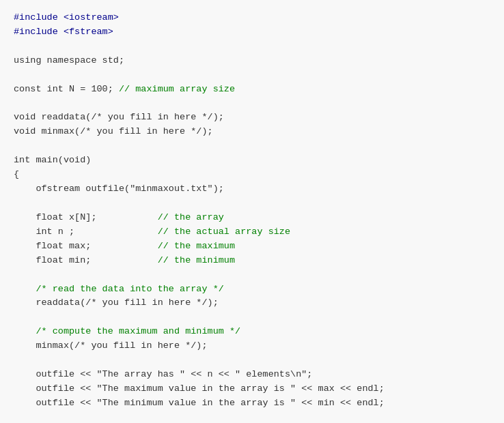 This screenshot has height=423, width=504. I want to click on code-line: using namespace std;, so click(252, 61).